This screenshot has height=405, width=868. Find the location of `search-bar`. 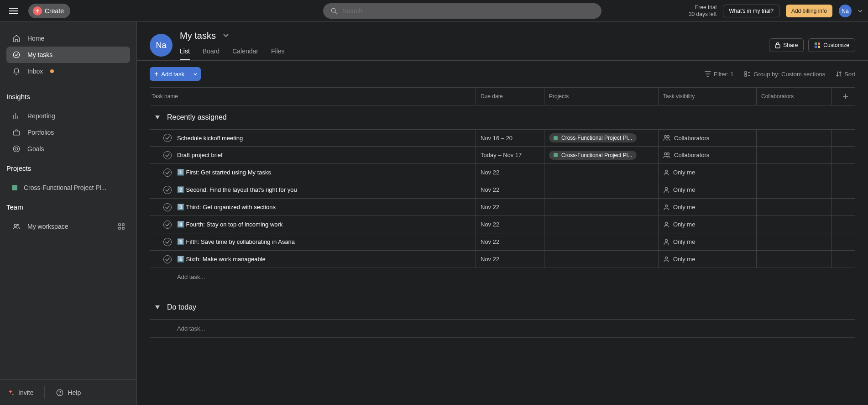

search-bar is located at coordinates (462, 11).